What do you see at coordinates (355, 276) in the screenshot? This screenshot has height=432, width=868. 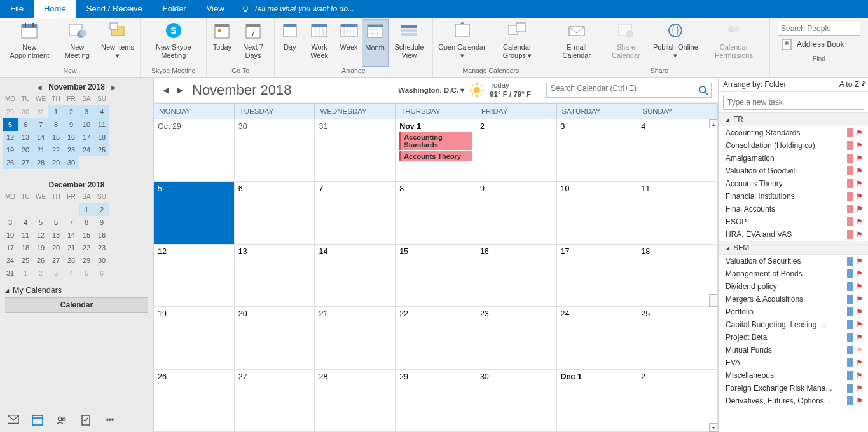 I see `calendar-day-cell: 14` at bounding box center [355, 276].